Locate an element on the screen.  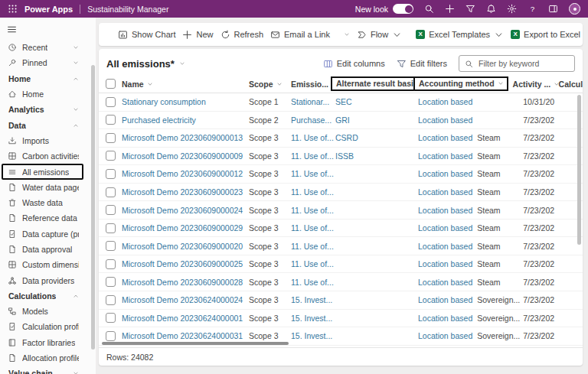
vertical-scrollbar is located at coordinates (579, 170).